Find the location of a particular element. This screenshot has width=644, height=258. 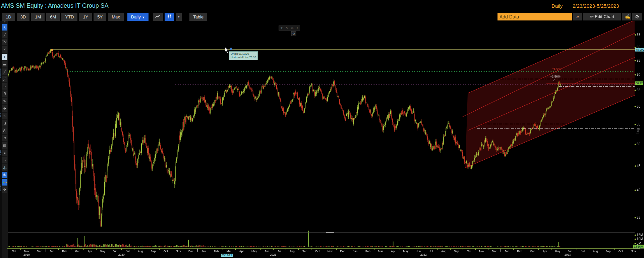

line-chart-button is located at coordinates (158, 17).